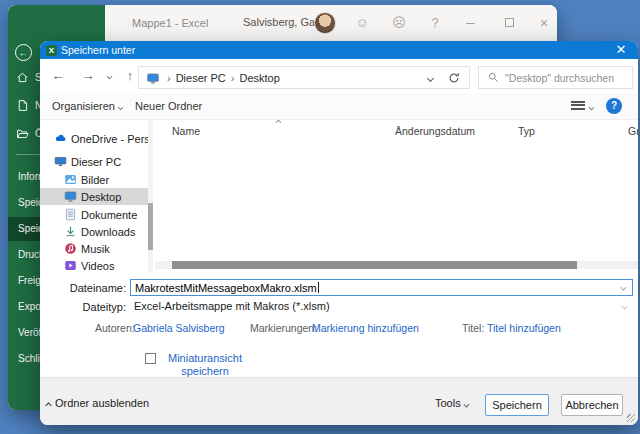 The height and width of the screenshot is (434, 640). I want to click on column-header-größe: Größe, so click(633, 131).